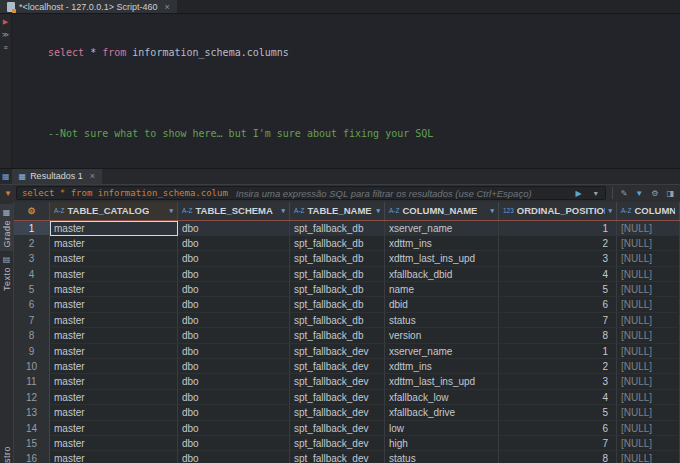 This screenshot has width=680, height=463. What do you see at coordinates (442, 412) in the screenshot?
I see `grid-cell: xfallback_drive` at bounding box center [442, 412].